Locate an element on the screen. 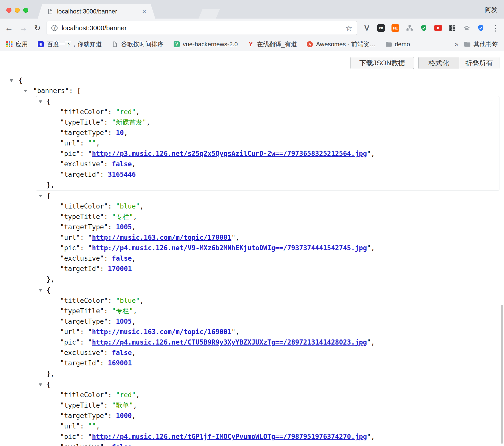 The height and width of the screenshot is (446, 504). json-line: "url": "http://music.163.com/m/topic/169… is located at coordinates (268, 332).